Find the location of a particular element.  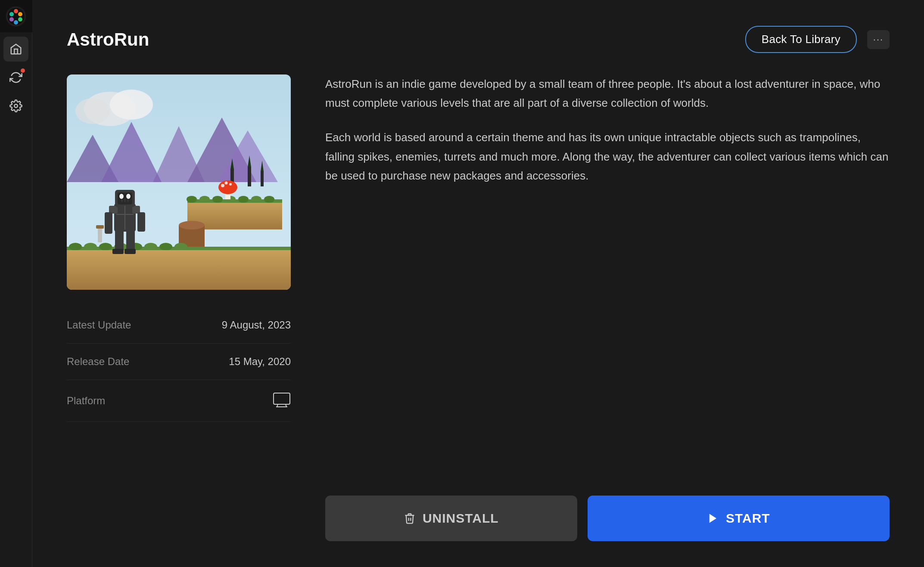

start-button: START is located at coordinates (738, 518).